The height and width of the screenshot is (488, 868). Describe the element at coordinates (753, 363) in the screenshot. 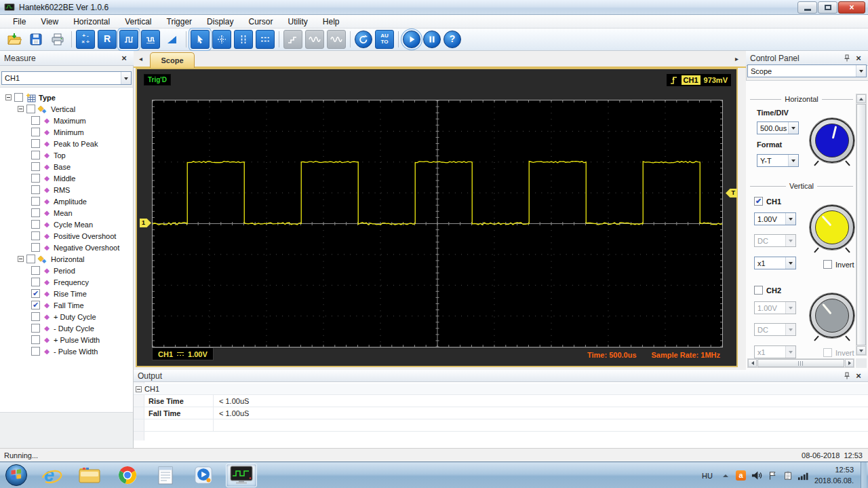

I see `scroll-left-icon` at that location.